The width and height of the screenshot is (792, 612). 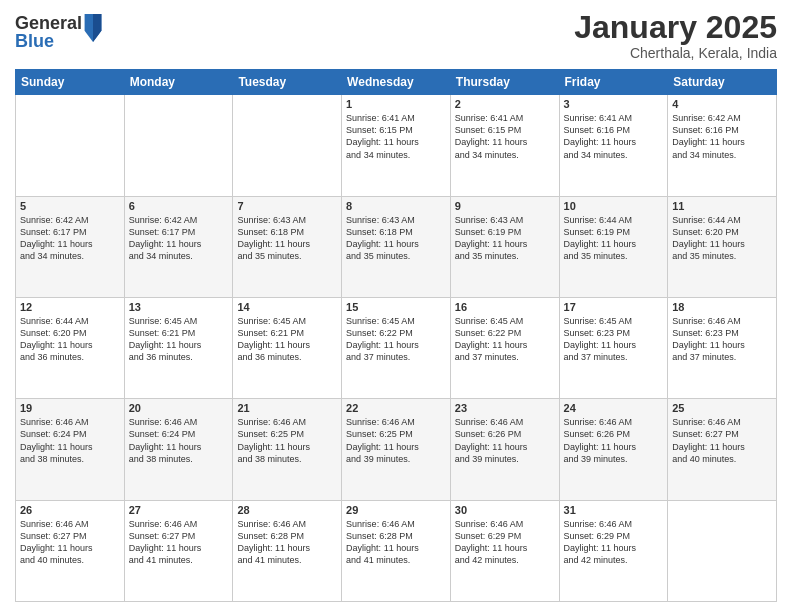 I want to click on calendar-cell: 29Sunrise: 6:46 AM Sunset: 6:28 PM Dayli…, so click(x=396, y=550).